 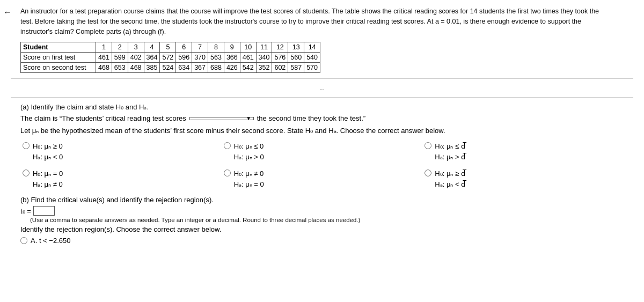 I want to click on row2-val-9: 426, so click(x=232, y=68).